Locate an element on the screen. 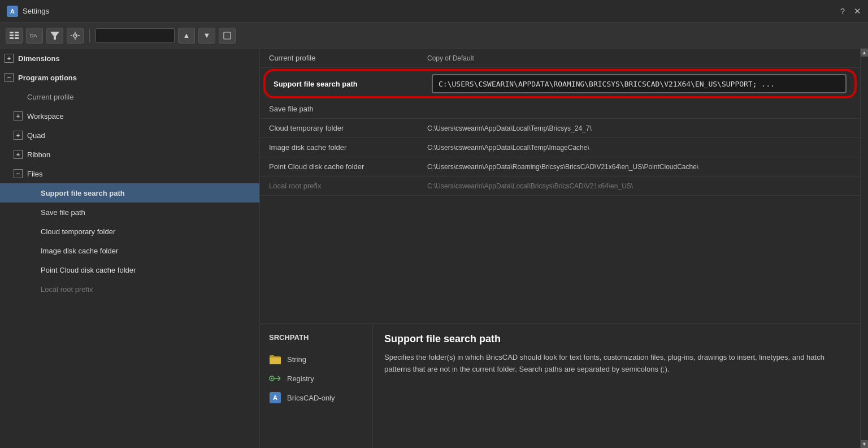 The image size is (868, 448). tree-item-cloud-temp-folder: Cloud temporary folder is located at coordinates (130, 231).